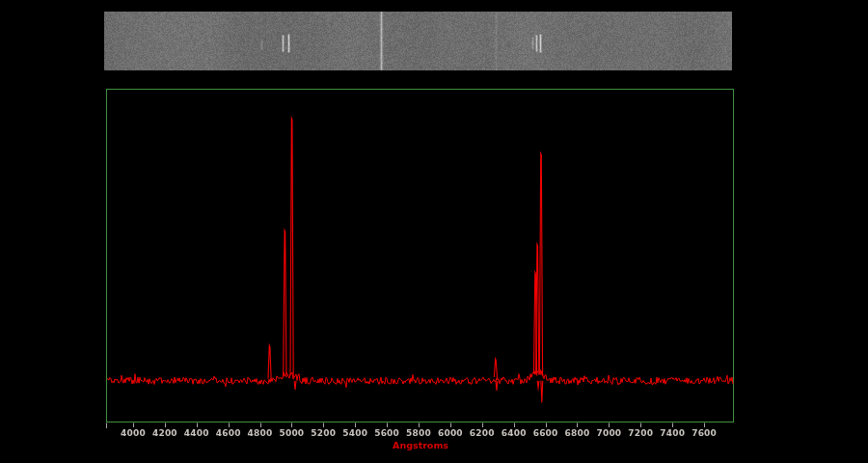 This screenshot has height=463, width=868. I want to click on x-tick-label: 6800, so click(578, 434).